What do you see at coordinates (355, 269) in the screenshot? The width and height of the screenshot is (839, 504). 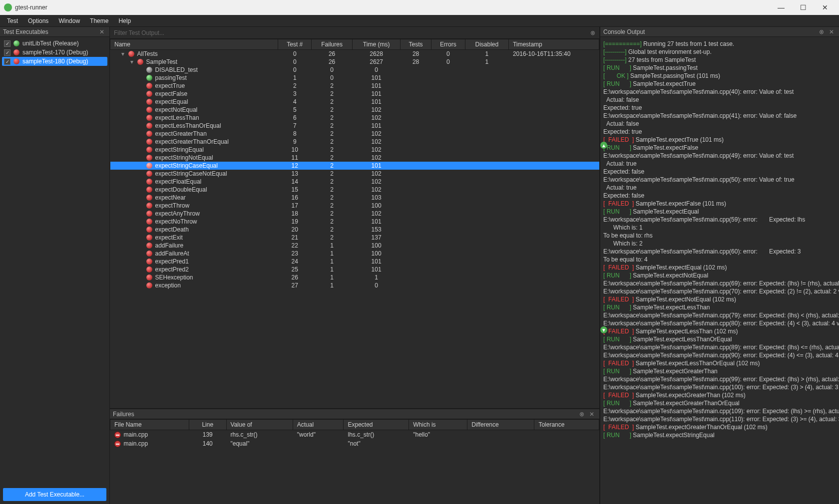 I see `test-row: expectPred2 25 1 101` at bounding box center [355, 269].